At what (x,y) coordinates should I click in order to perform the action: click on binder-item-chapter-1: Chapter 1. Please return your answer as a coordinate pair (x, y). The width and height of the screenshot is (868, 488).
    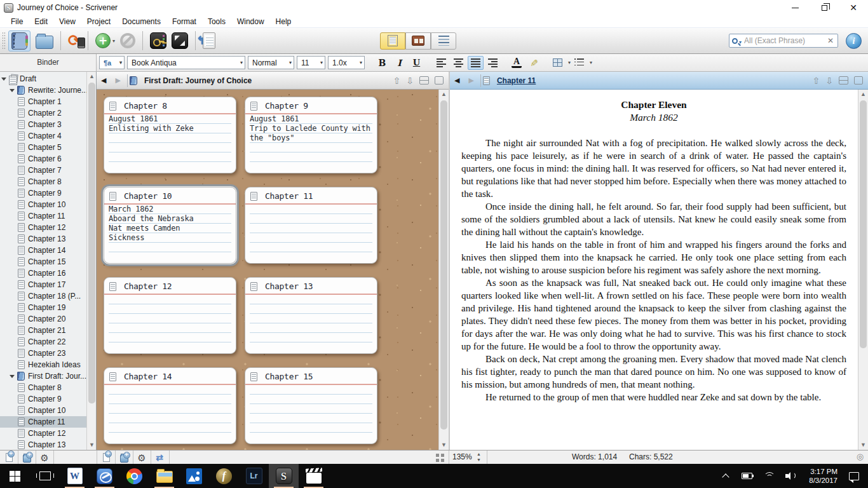
    Looking at the image, I should click on (43, 102).